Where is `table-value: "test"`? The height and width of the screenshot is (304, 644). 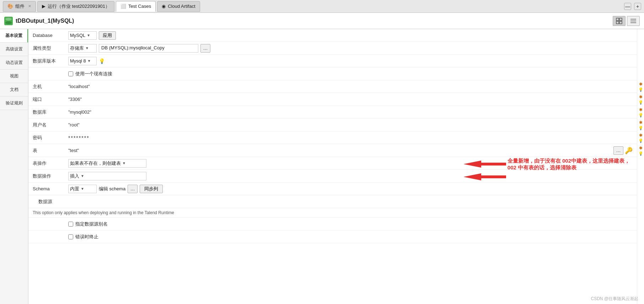 table-value: "test" is located at coordinates (341, 151).